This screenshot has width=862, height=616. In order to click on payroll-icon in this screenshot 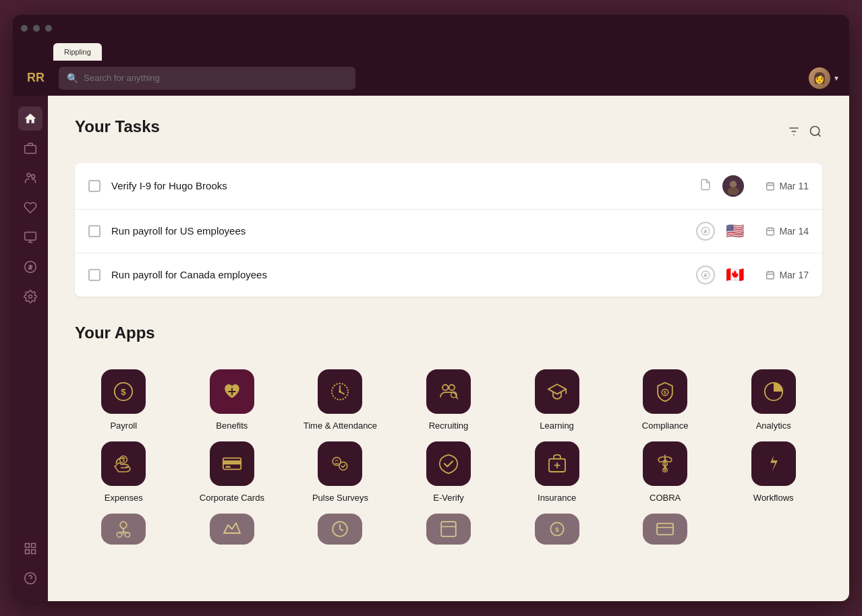, I will do `click(706, 275)`.